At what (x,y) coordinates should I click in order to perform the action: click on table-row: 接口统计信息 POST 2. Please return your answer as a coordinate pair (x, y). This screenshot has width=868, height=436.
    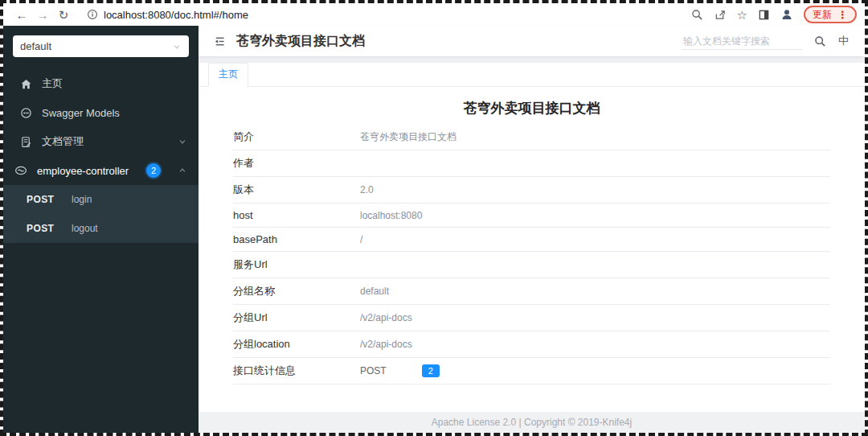
    Looking at the image, I should click on (532, 372).